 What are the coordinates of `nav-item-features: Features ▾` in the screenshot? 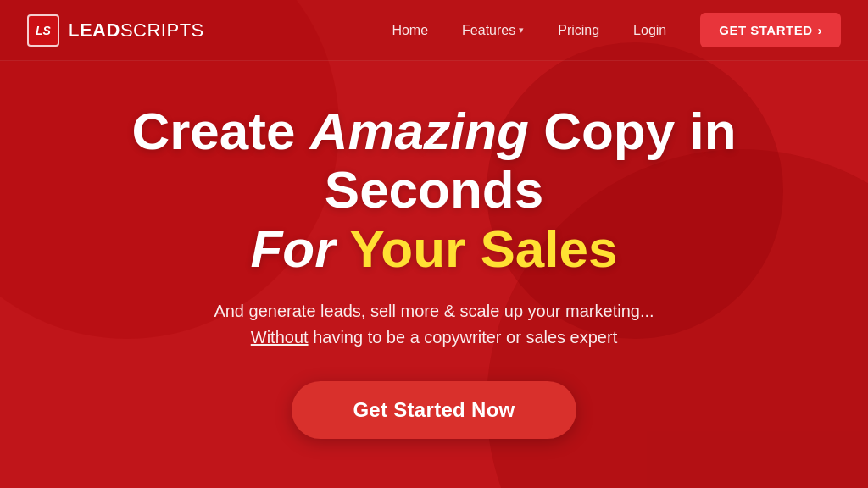 It's located at (493, 30).